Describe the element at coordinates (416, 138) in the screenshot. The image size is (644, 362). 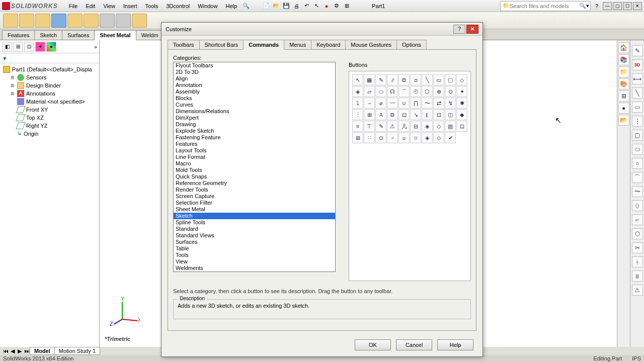
I see `command-button-icon: ⎅` at that location.